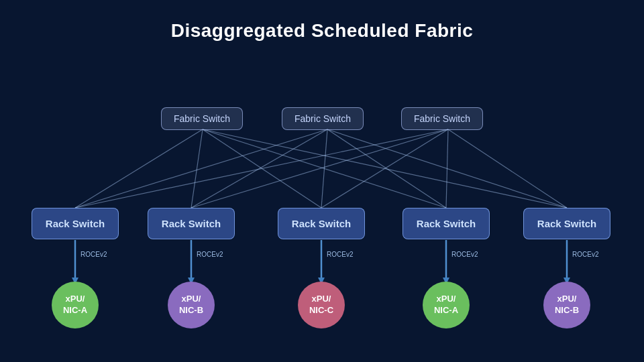 The height and width of the screenshot is (362, 644). What do you see at coordinates (75, 305) in the screenshot?
I see `xpu-node-1: xPU/ NIC-A` at bounding box center [75, 305].